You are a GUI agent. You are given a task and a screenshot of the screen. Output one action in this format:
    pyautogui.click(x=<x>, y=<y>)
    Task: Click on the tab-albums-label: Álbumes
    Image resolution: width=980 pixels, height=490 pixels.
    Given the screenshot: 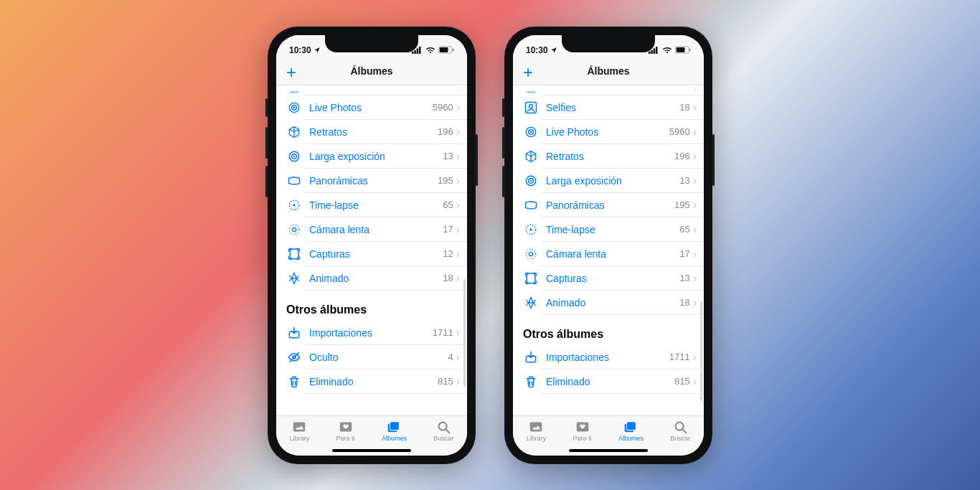 What is the action you would take?
    pyautogui.click(x=395, y=438)
    